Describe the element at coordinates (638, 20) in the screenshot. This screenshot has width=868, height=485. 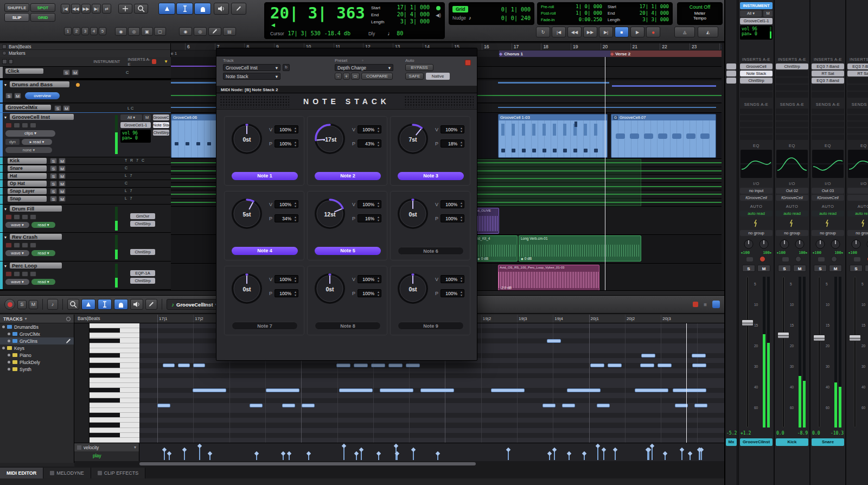
I see `lcd-row-length: Length3| 3| 000` at that location.